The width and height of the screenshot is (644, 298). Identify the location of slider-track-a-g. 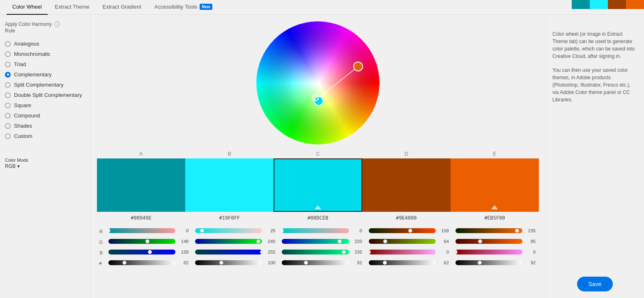
(142, 241).